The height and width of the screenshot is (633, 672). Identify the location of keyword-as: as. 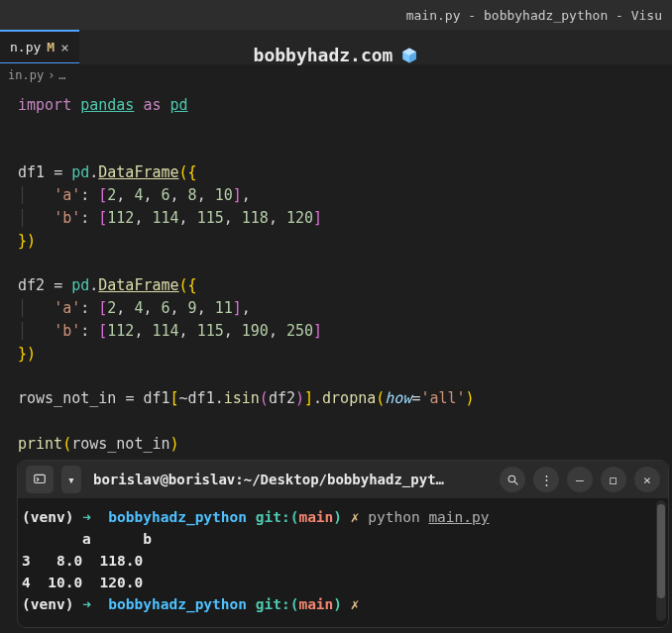
(152, 105).